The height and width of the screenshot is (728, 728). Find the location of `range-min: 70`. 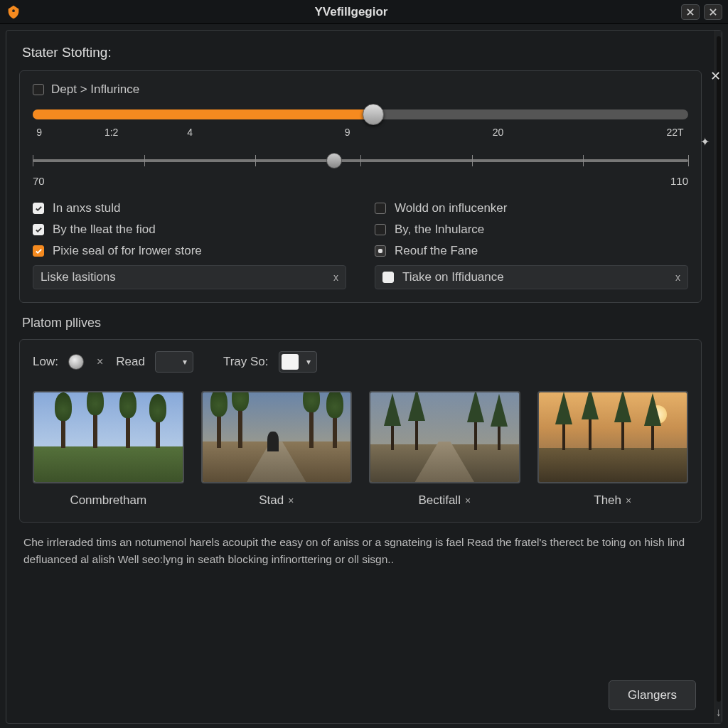

range-min: 70 is located at coordinates (38, 181).